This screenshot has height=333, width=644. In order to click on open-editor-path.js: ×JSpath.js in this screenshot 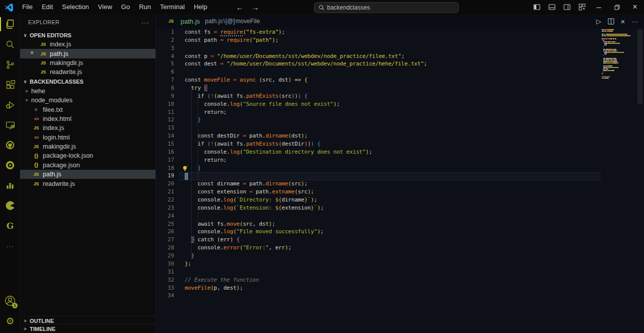, I will do `click(88, 53)`.